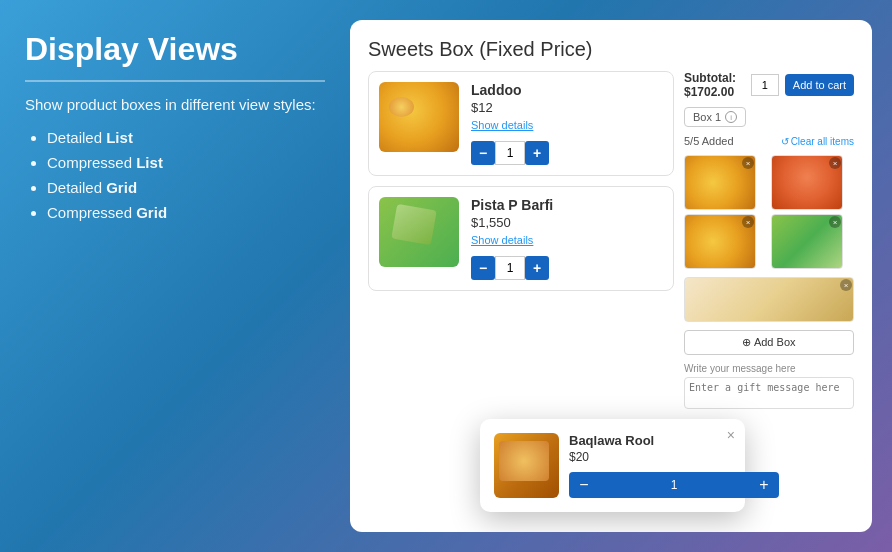 The image size is (892, 552). I want to click on thumb-close-5: ×, so click(846, 285).